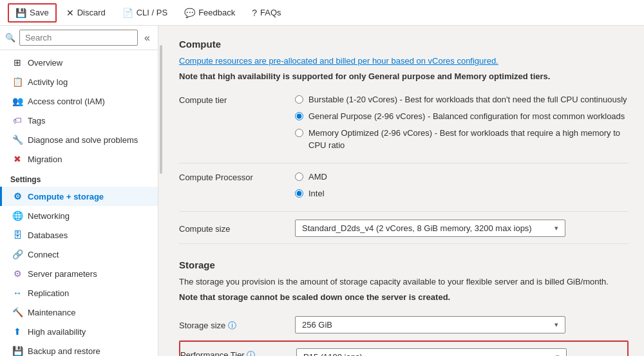  I want to click on settings-section-label: Settings, so click(79, 178).